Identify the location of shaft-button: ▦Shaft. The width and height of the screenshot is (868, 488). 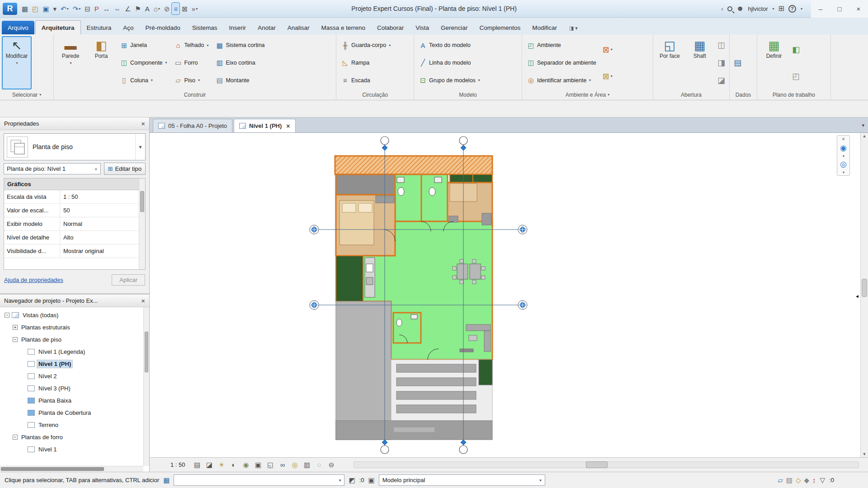
(699, 63).